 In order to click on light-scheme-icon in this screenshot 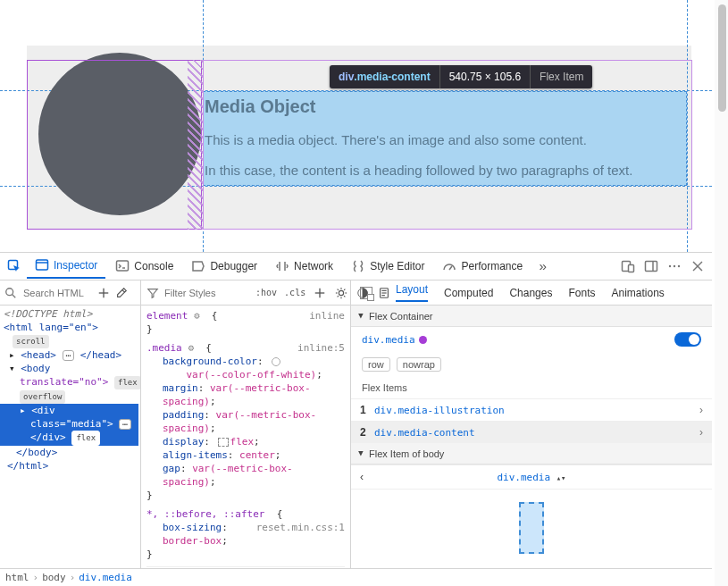, I will do `click(341, 293)`.